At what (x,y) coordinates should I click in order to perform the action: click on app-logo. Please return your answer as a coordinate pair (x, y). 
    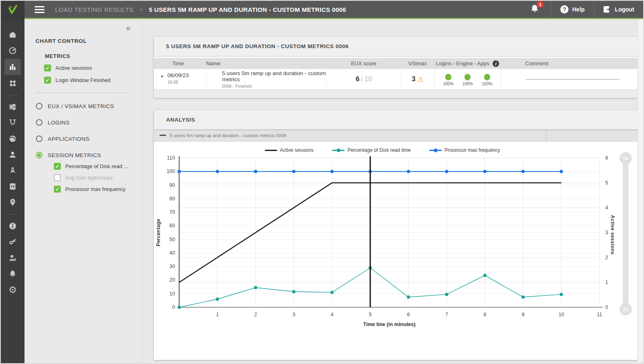
    Looking at the image, I should click on (13, 10).